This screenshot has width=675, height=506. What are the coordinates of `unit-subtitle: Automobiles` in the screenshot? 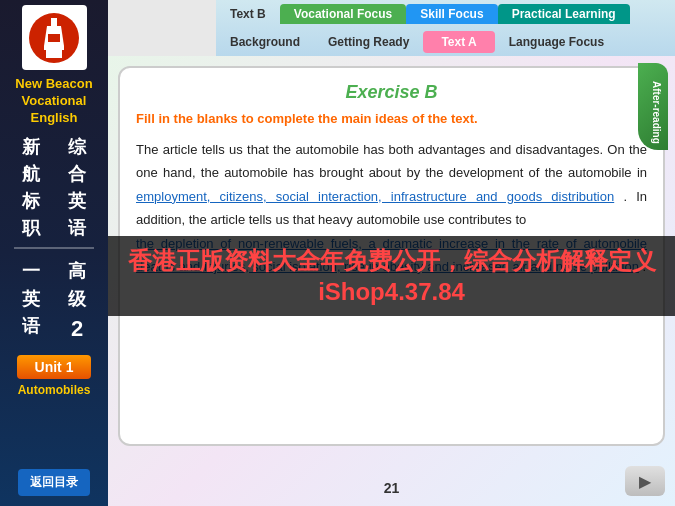 It's located at (54, 390).